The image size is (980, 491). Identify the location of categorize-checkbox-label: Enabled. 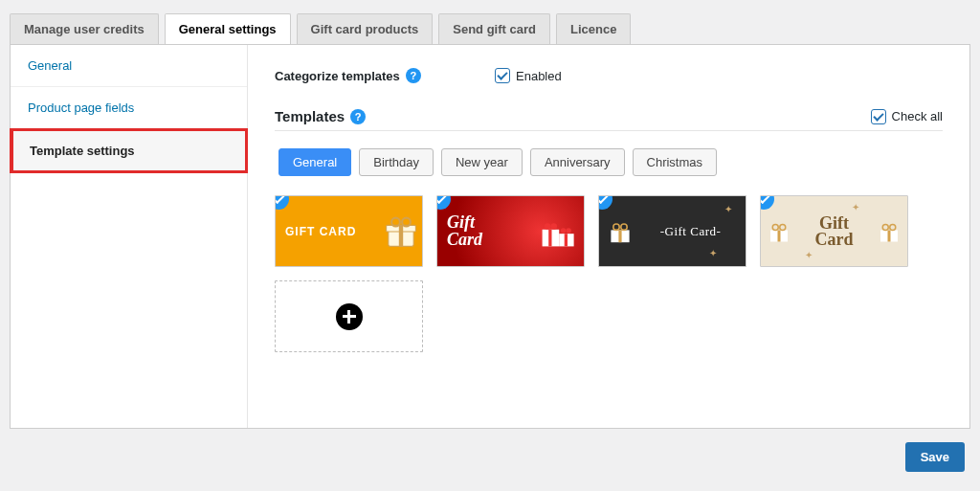
(539, 77).